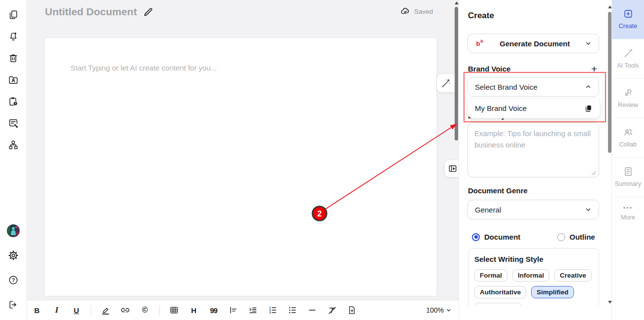  Describe the element at coordinates (13, 102) in the screenshot. I see `clipboard-clock-icon` at that location.